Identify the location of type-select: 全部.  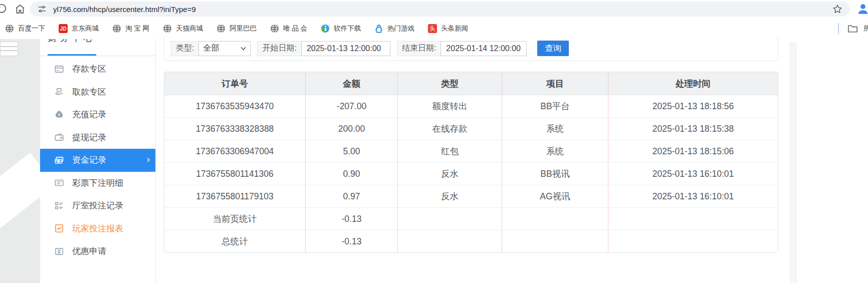
(225, 49).